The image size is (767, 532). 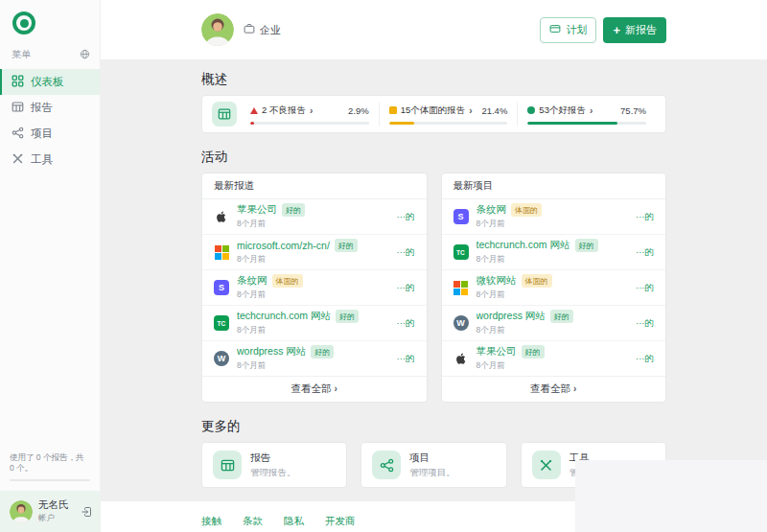 I want to click on stat-decent-reports: 15个体面的报告 › 21.4%, so click(x=449, y=115).